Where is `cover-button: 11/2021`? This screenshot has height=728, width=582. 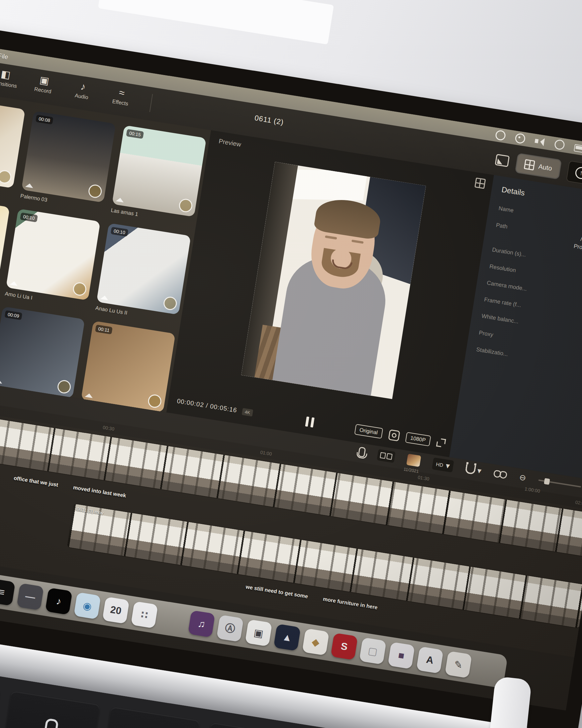 cover-button: 11/2021 is located at coordinates (414, 461).